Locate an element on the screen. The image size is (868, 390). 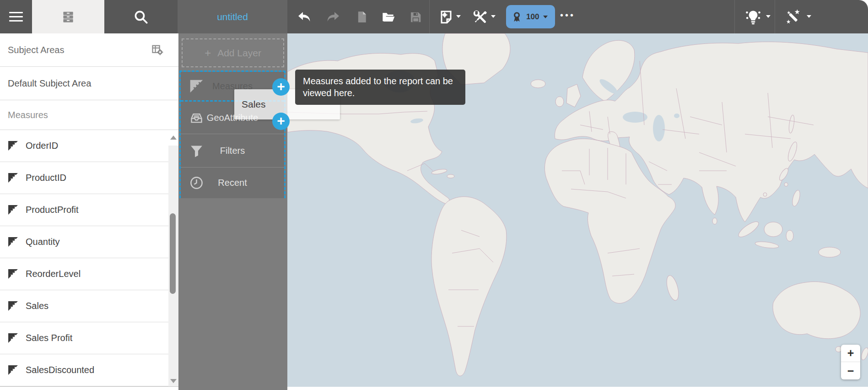
magic-wand-button is located at coordinates (793, 17).